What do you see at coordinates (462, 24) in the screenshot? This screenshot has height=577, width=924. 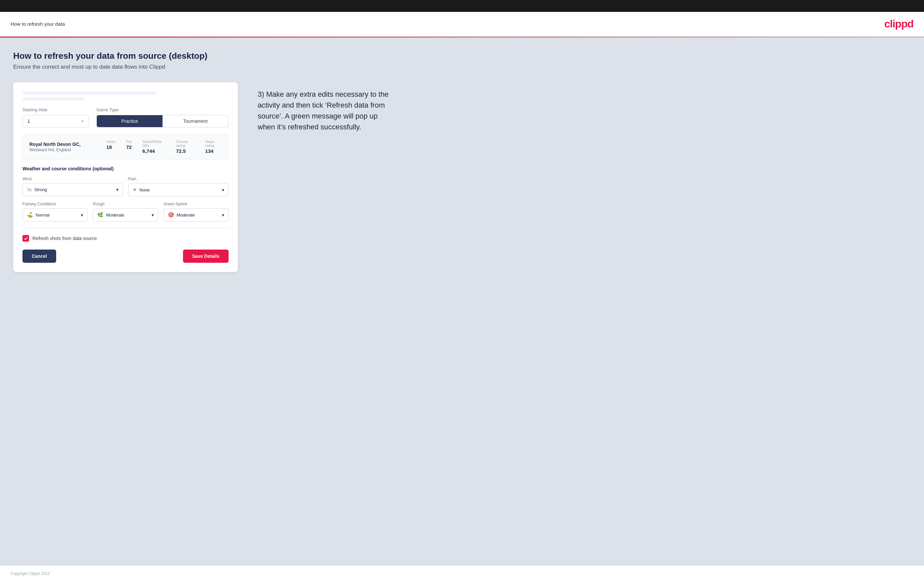 I see `header: How to refresh your data clippd` at bounding box center [462, 24].